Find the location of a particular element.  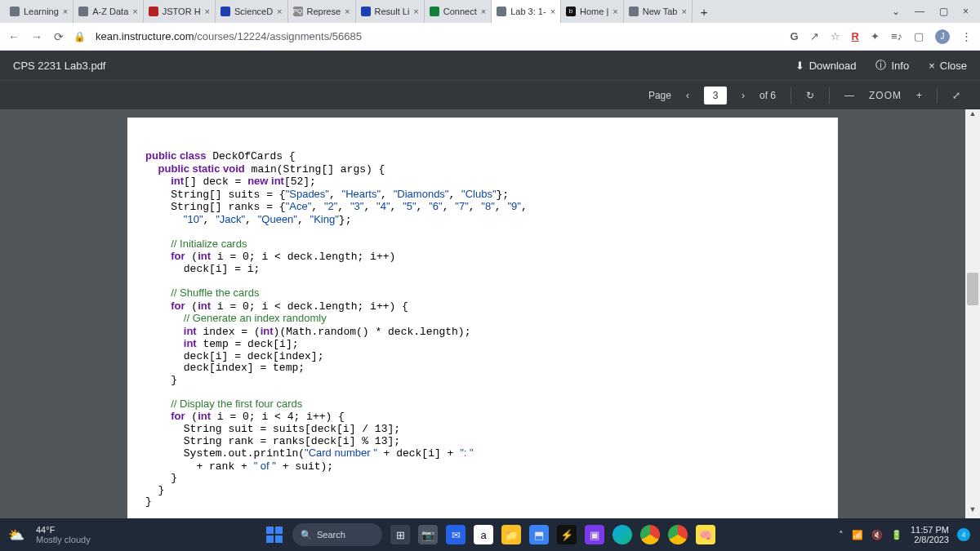

battery-icon: 🔋 is located at coordinates (897, 535).